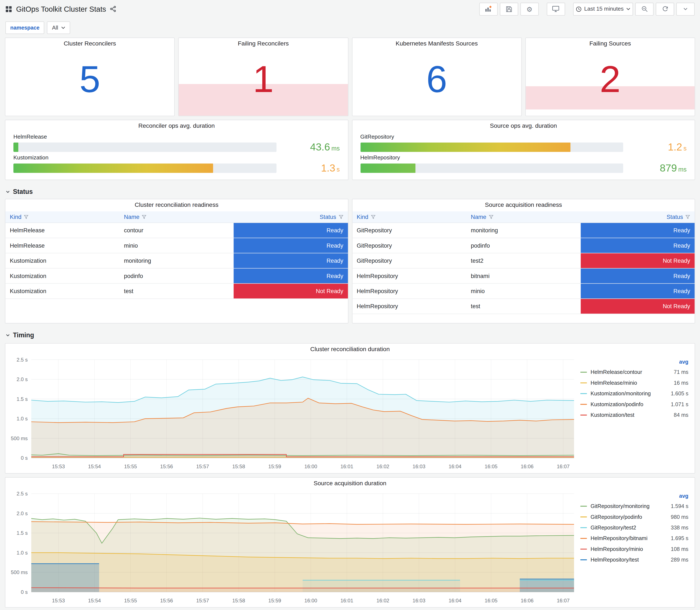  Describe the element at coordinates (9, 9) in the screenshot. I see `apps-grid-icon` at that location.